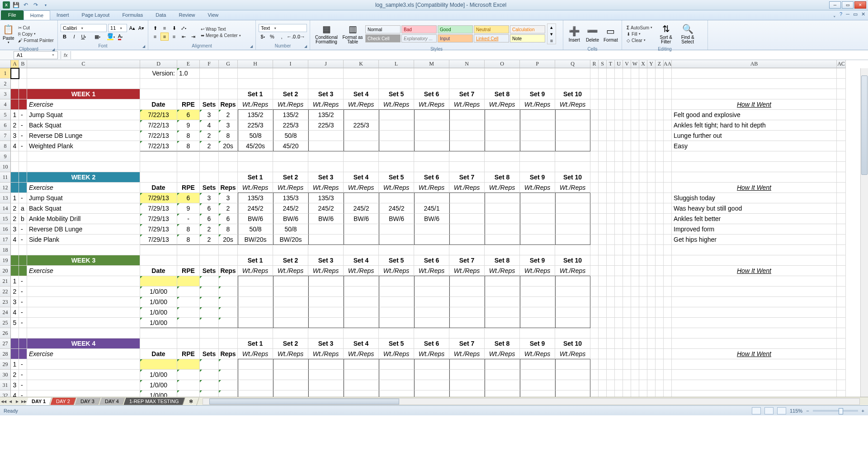  Describe the element at coordinates (467, 260) in the screenshot. I see `cell: Set 7` at that location.